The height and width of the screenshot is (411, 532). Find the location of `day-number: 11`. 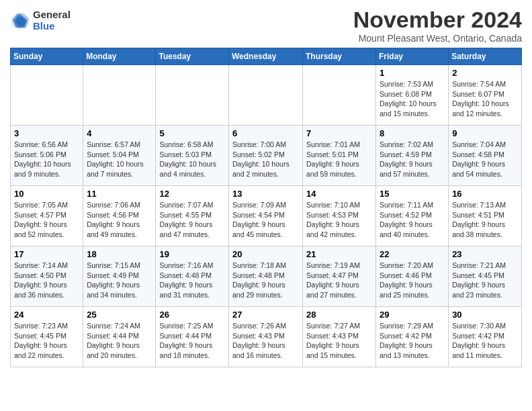

day-number: 11 is located at coordinates (120, 193).